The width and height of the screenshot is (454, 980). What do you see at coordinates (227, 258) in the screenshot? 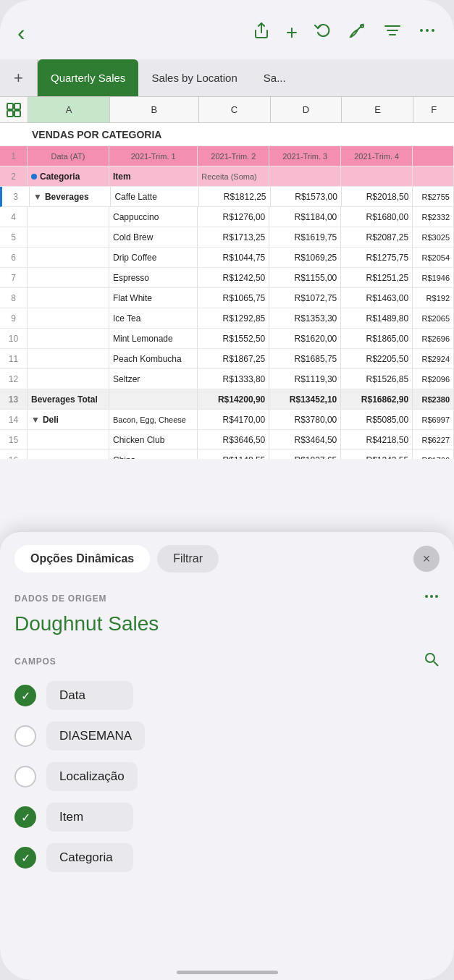
I see `table-row: 6 Drip Coffee R$1044,75 R$1069,25 R$1275…` at bounding box center [227, 258].